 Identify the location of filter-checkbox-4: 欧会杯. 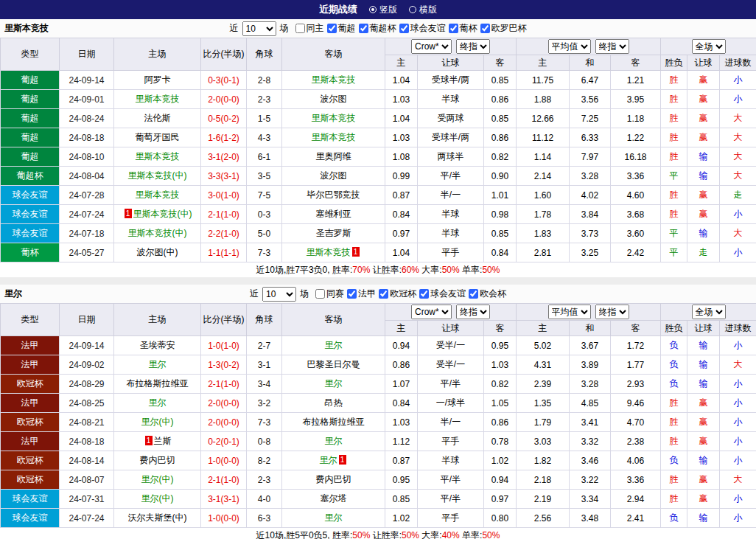
(488, 293).